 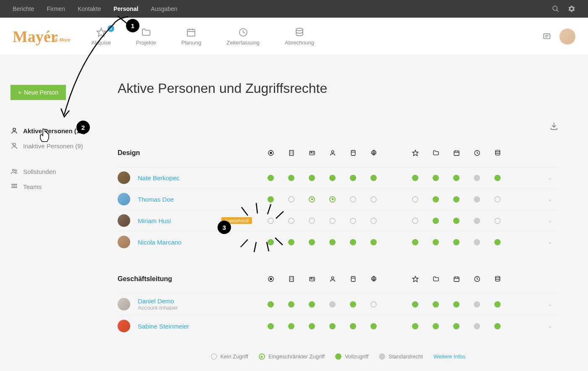 What do you see at coordinates (160, 242) in the screenshot?
I see `person-link: Nicola Marcano` at bounding box center [160, 242].